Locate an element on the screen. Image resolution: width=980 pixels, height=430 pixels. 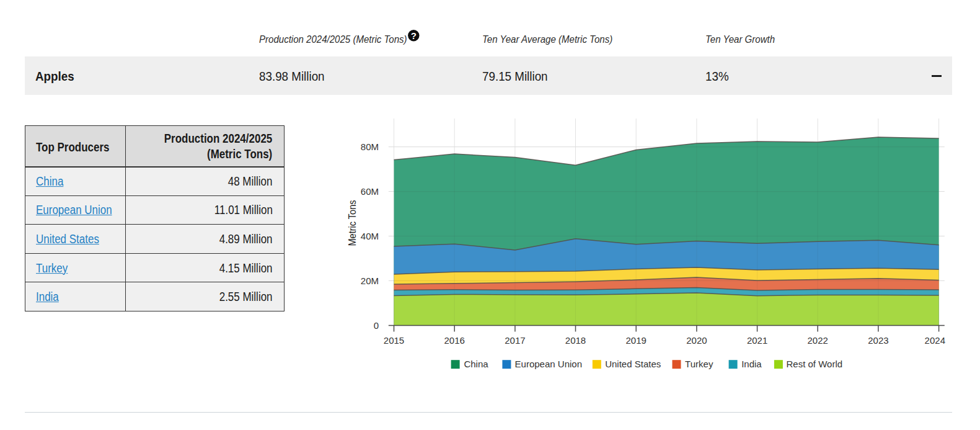
svg-text: 60M is located at coordinates (369, 191).